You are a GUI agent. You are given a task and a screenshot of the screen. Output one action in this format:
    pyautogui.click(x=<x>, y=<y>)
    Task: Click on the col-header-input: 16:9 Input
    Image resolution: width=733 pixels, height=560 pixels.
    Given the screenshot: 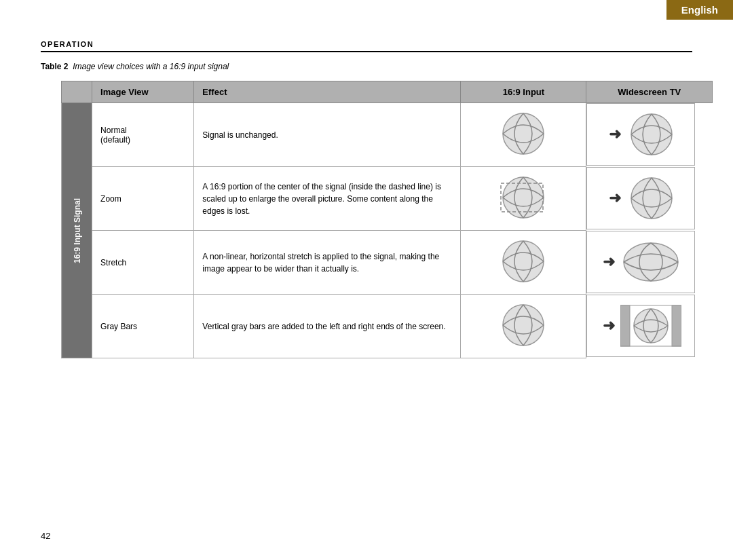 What is the action you would take?
    pyautogui.click(x=524, y=92)
    